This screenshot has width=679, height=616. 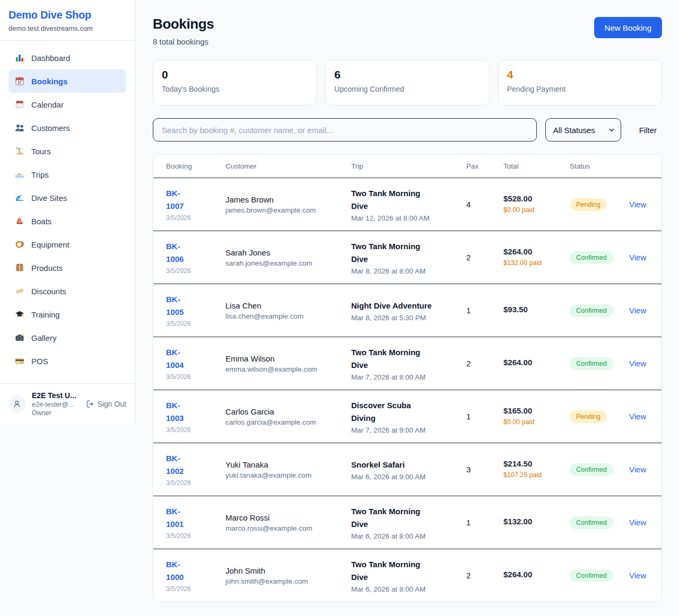 I want to click on table-row: BK-10073/5/2026 James Brownjames.brown@e…, so click(x=407, y=204).